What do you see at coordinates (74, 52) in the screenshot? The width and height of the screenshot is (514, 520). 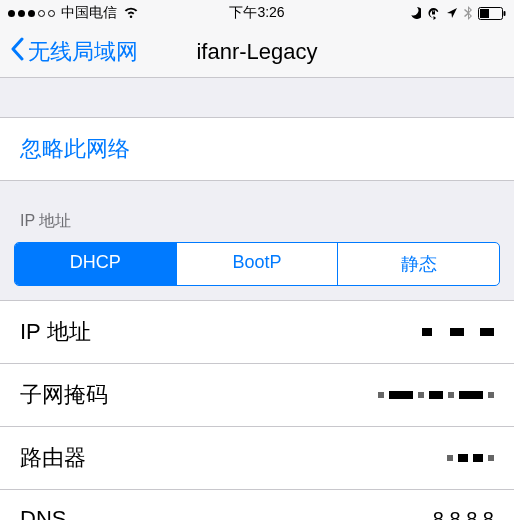 I see `back-button: 无线局域网` at bounding box center [74, 52].